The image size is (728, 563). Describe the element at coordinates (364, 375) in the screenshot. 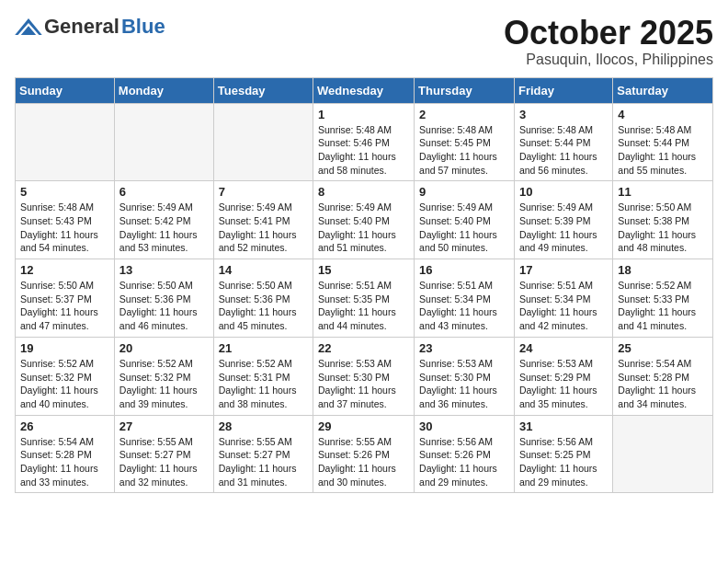

I see `calendar-week-row: 19Sunrise: 5:52 AM Sunset: 5:32 PM Dayli…` at that location.